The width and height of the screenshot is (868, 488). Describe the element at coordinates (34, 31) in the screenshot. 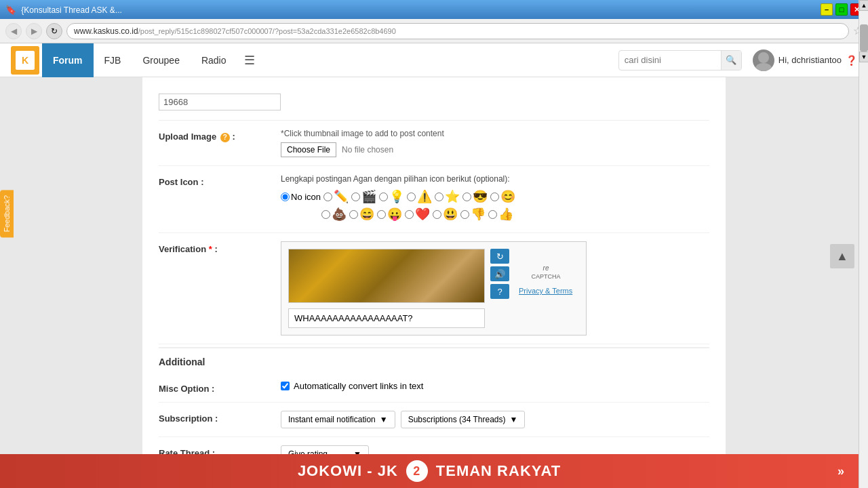

I see `forward-button: ▶` at that location.